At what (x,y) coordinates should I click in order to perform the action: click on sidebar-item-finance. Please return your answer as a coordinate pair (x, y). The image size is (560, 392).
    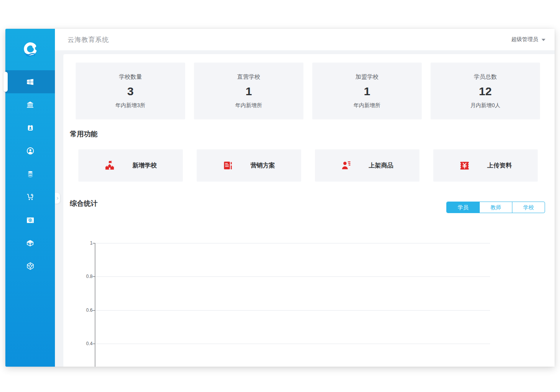
    Looking at the image, I should click on (30, 220).